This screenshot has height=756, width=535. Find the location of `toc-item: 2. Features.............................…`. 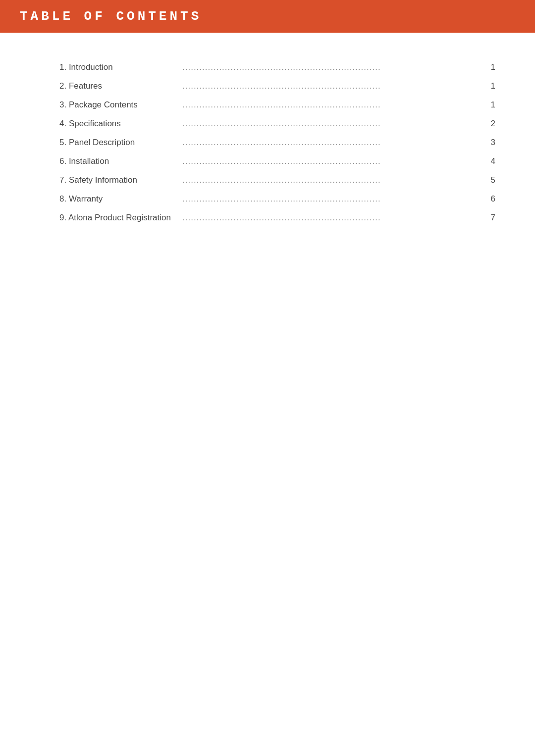

toc-item: 2. Features.............................… is located at coordinates (277, 86).